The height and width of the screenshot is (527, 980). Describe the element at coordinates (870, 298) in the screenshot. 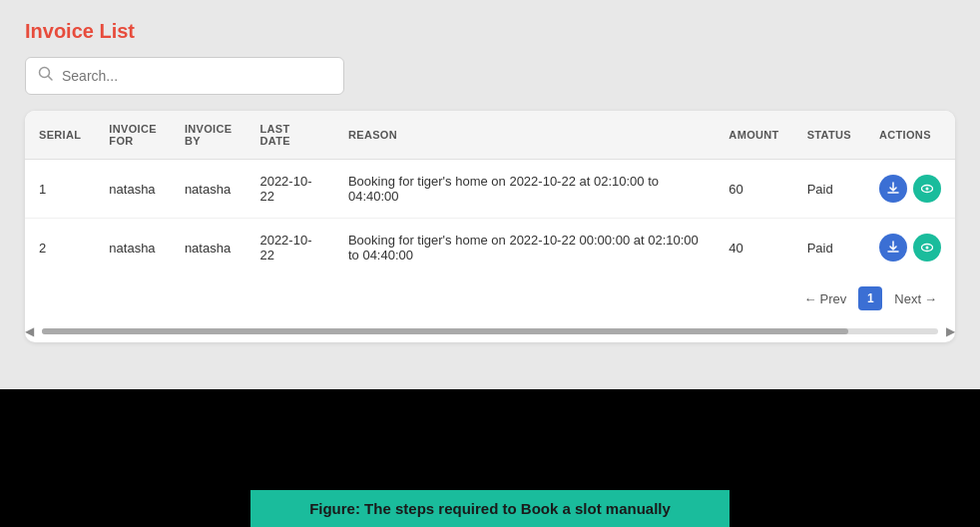

I see `current-page: 1` at that location.